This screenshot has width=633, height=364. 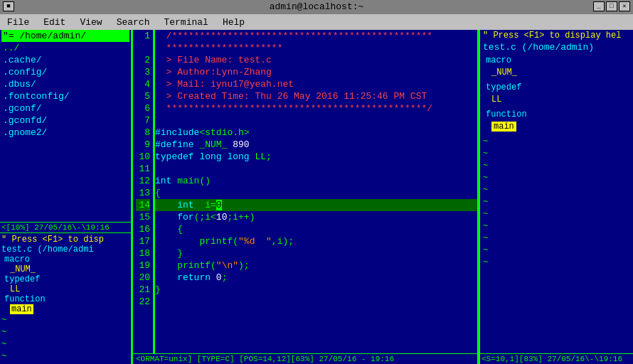 I want to click on maximize-button: □, so click(x=612, y=6).